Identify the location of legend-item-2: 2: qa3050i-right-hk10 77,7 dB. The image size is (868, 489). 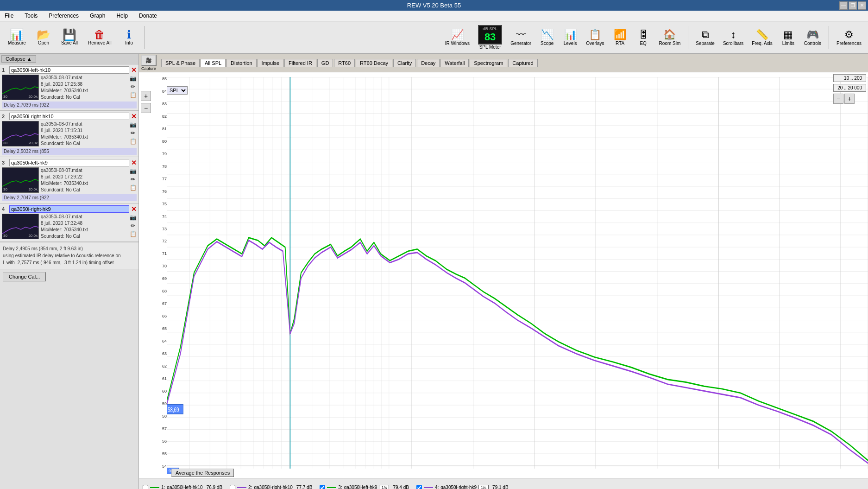
(271, 487).